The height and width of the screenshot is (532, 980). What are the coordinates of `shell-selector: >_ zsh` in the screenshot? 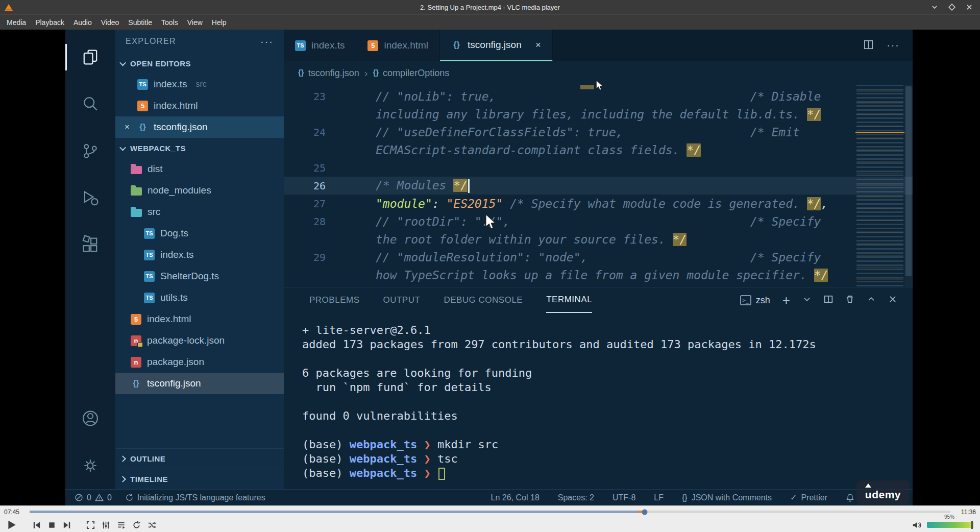 It's located at (755, 300).